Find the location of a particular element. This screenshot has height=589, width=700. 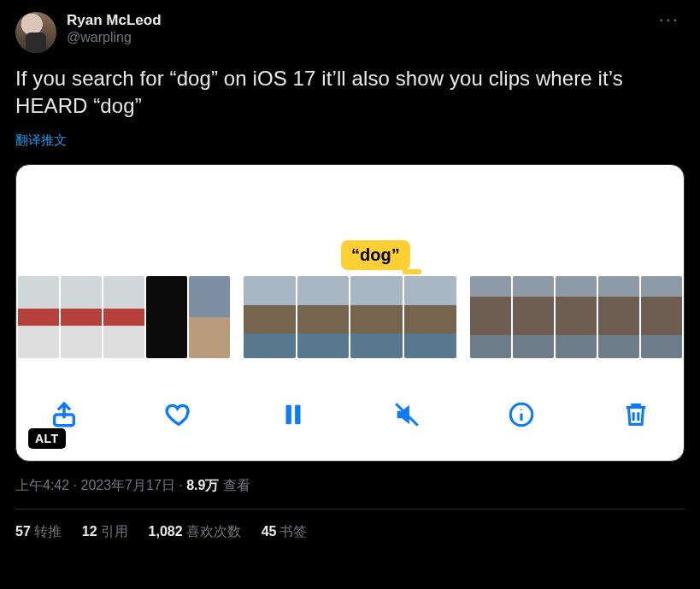

tweet-time: 上午4:42 is located at coordinates (43, 486).